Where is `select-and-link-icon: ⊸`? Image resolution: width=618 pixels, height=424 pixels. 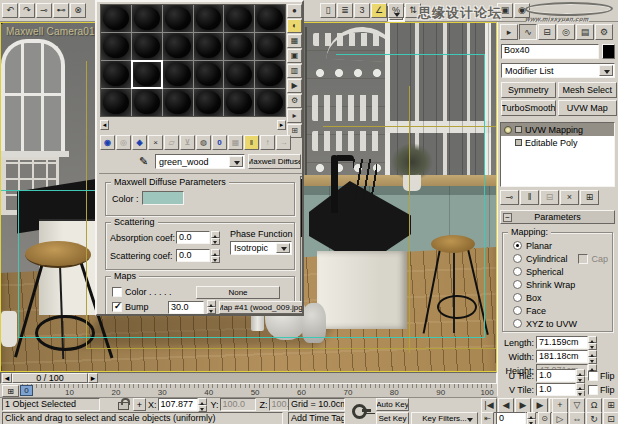 select-and-link-icon: ⊸ is located at coordinates (44, 10).